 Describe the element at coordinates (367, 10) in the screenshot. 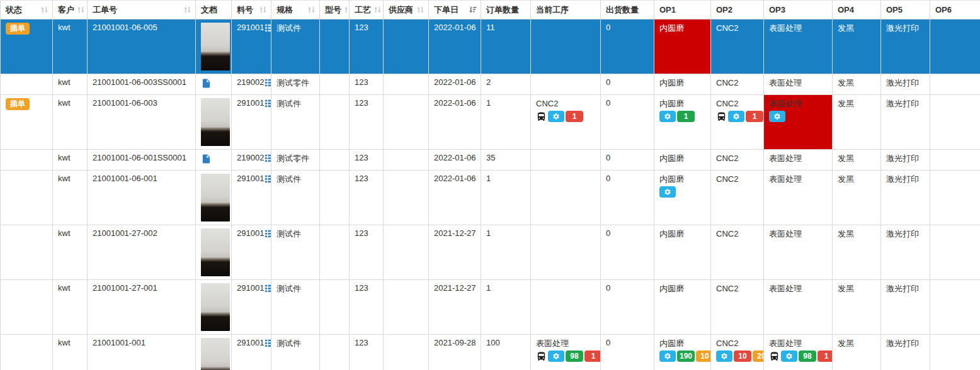

I see `column-header-craft: 工艺` at that location.